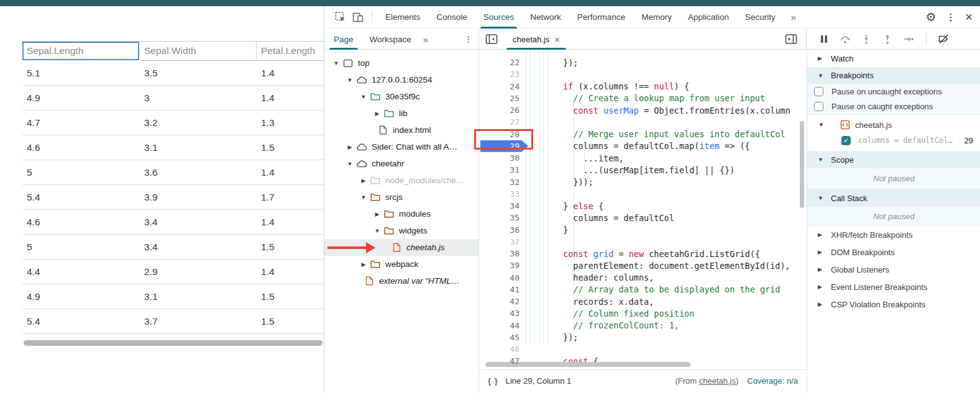  I want to click on code-line: 22});, so click(643, 62).